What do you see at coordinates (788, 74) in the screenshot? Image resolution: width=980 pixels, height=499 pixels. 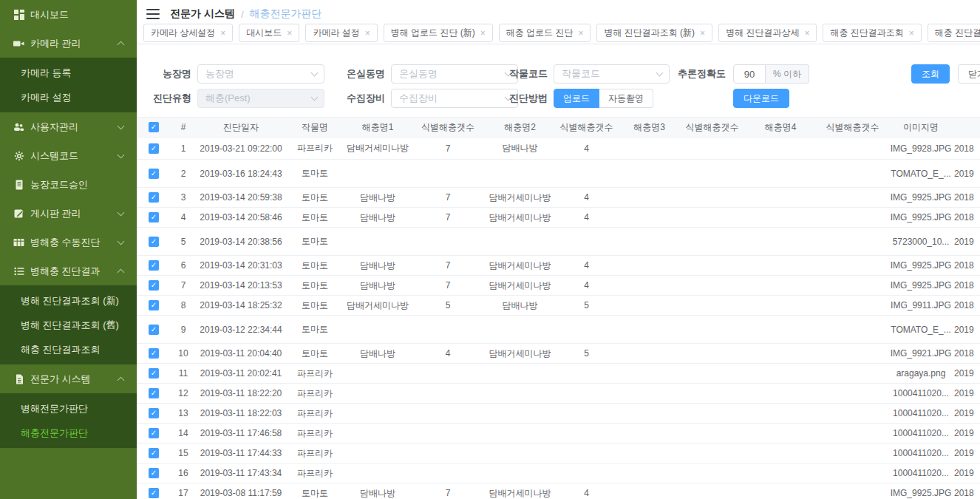 I see `accuracy-unit: % 이하` at bounding box center [788, 74].